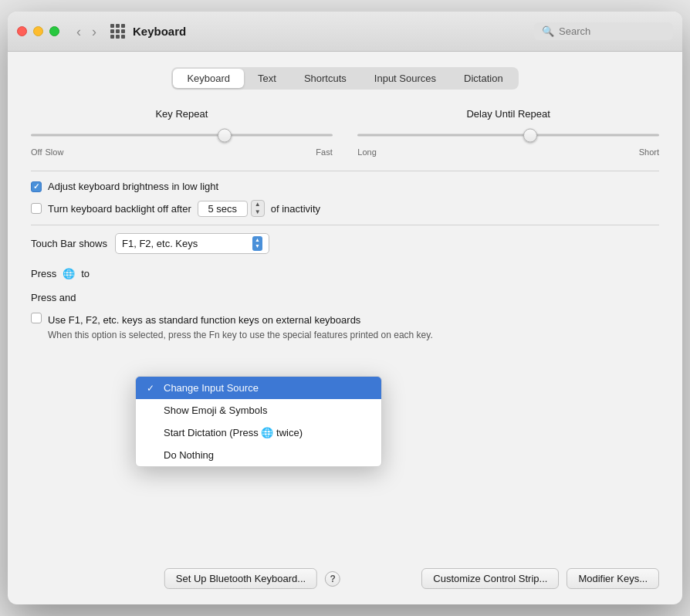 This screenshot has height=616, width=690. I want to click on stepper-up-arrow: ▲, so click(258, 205).